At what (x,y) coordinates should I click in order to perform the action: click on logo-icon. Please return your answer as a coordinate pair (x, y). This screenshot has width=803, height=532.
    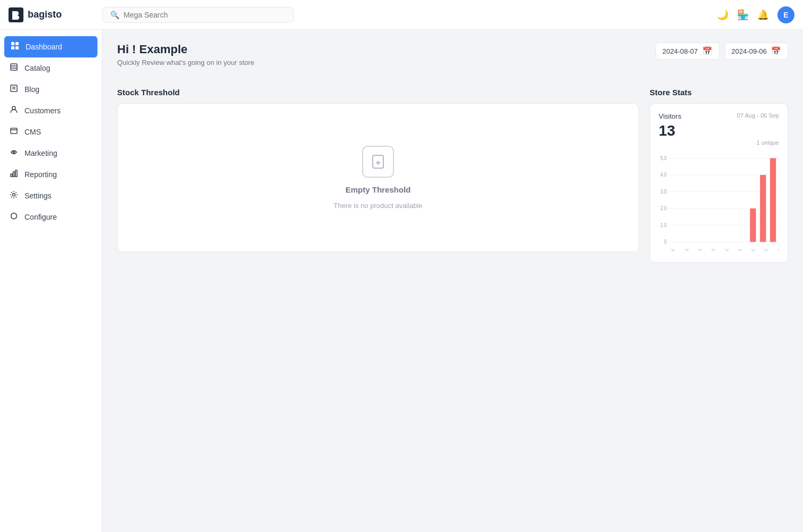
    Looking at the image, I should click on (16, 15).